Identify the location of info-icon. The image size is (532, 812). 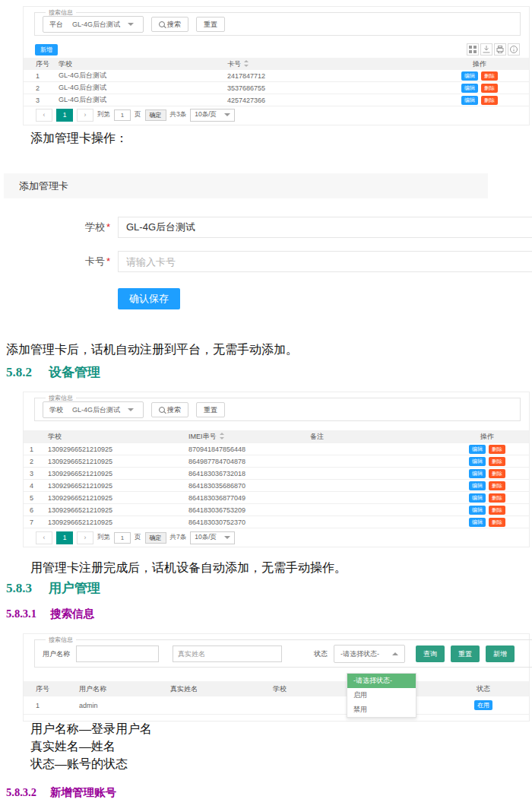
(514, 49).